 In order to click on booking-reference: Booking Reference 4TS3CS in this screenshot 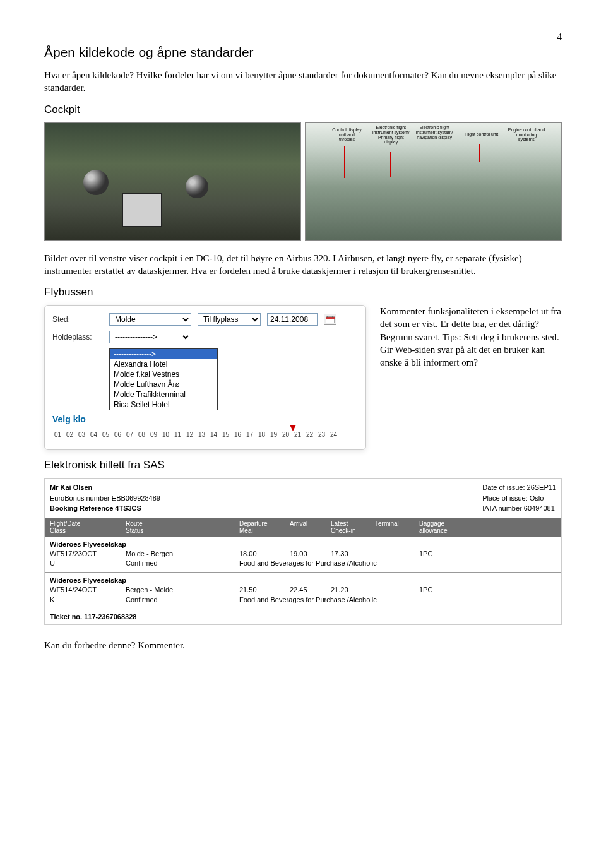, I will do `click(96, 508)`.